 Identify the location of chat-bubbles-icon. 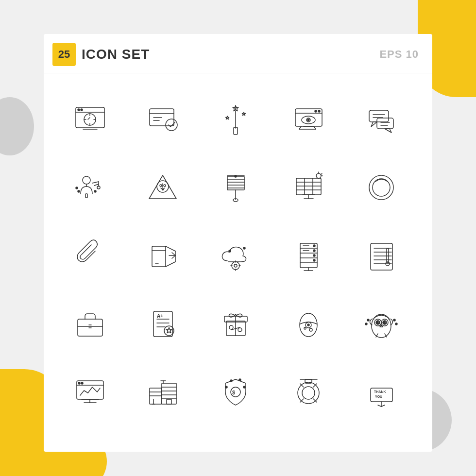
(381, 119).